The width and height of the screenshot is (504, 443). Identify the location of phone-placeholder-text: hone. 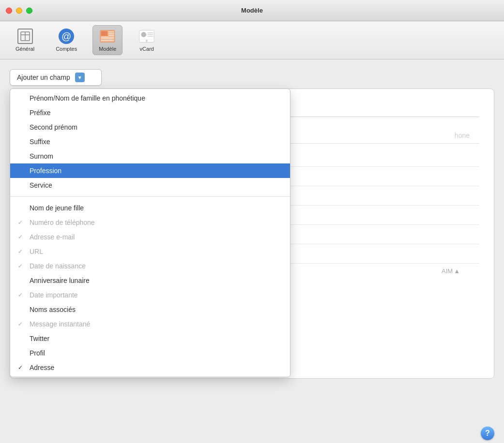
(462, 135).